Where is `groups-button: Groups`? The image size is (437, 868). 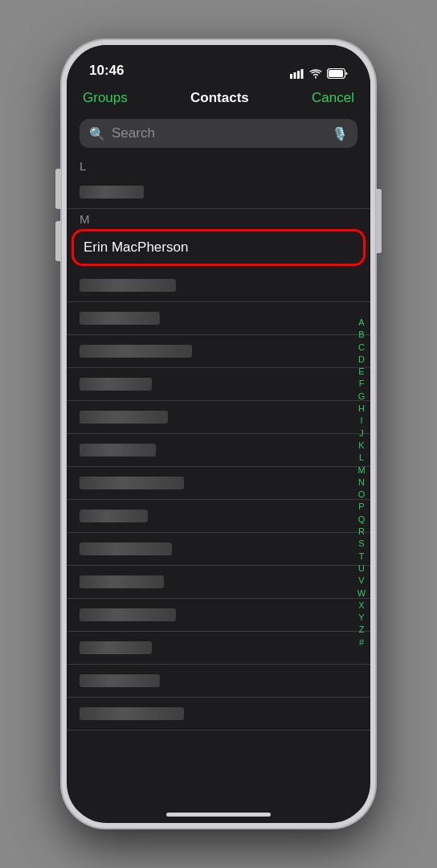 groups-button: Groups is located at coordinates (105, 98).